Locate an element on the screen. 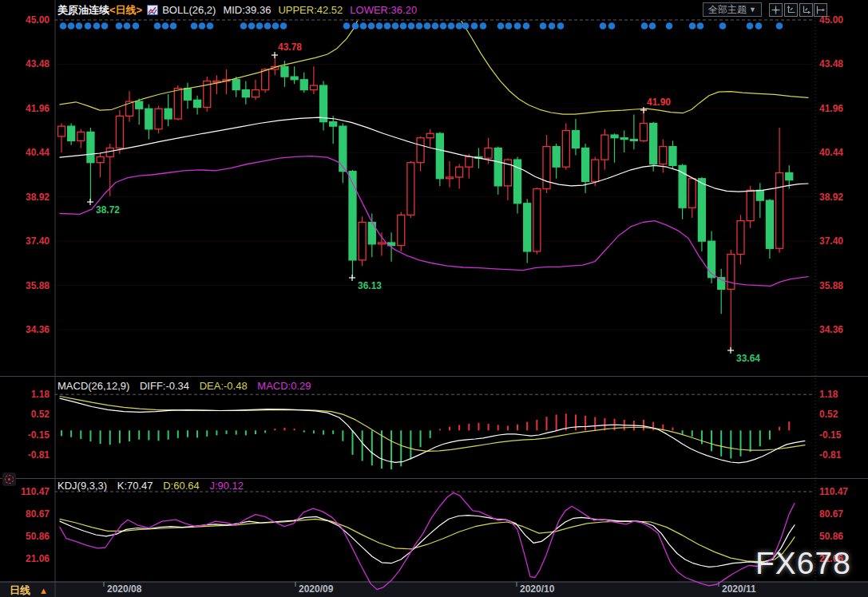 The width and height of the screenshot is (868, 597). watermark: FX678 is located at coordinates (803, 563).